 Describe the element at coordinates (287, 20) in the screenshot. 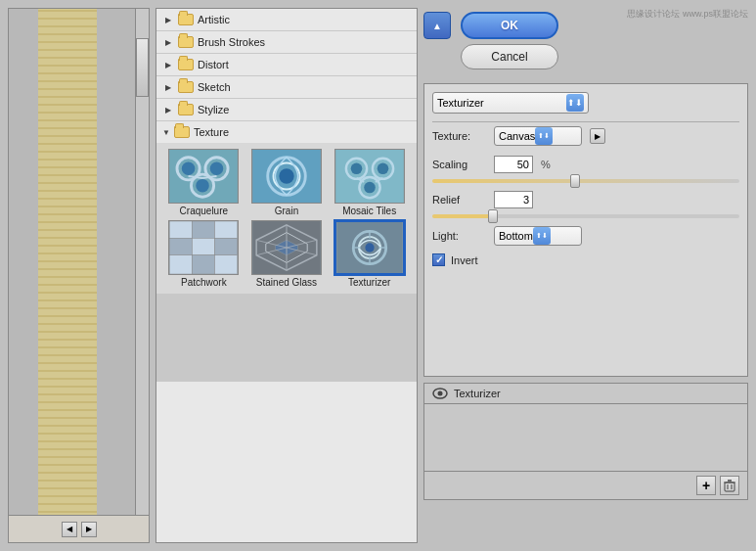

I see `category-row-artistic: ▶ Artistic` at that location.